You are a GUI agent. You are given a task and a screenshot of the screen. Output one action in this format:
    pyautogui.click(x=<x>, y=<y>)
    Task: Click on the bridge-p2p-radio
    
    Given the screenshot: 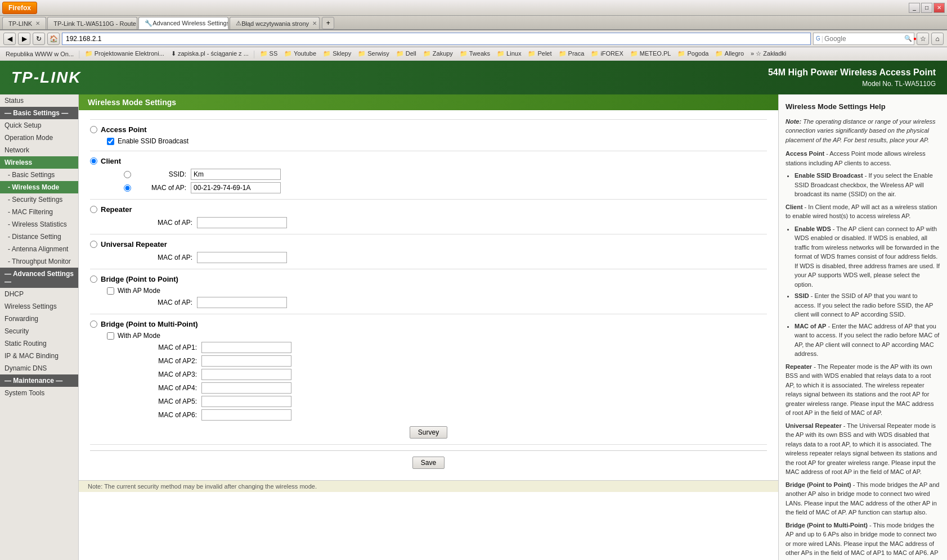 What is the action you would take?
    pyautogui.click(x=93, y=279)
    